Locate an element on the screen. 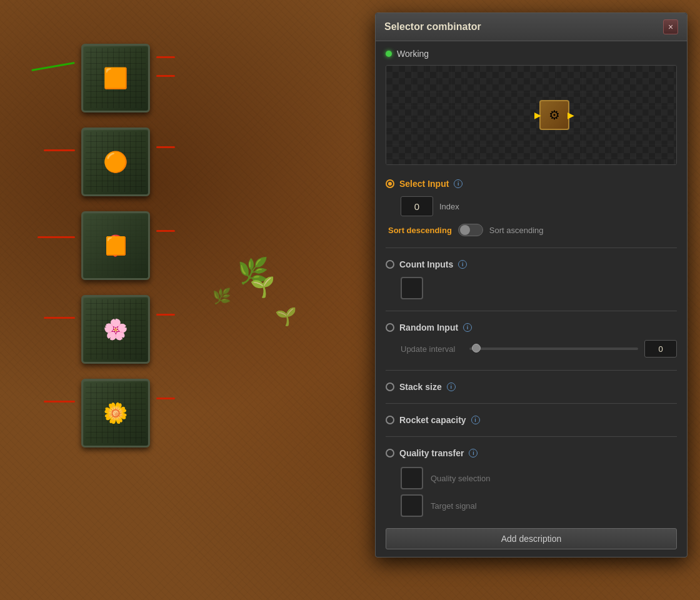 This screenshot has width=700, height=600. quality-transfer-radio is located at coordinates (390, 453).